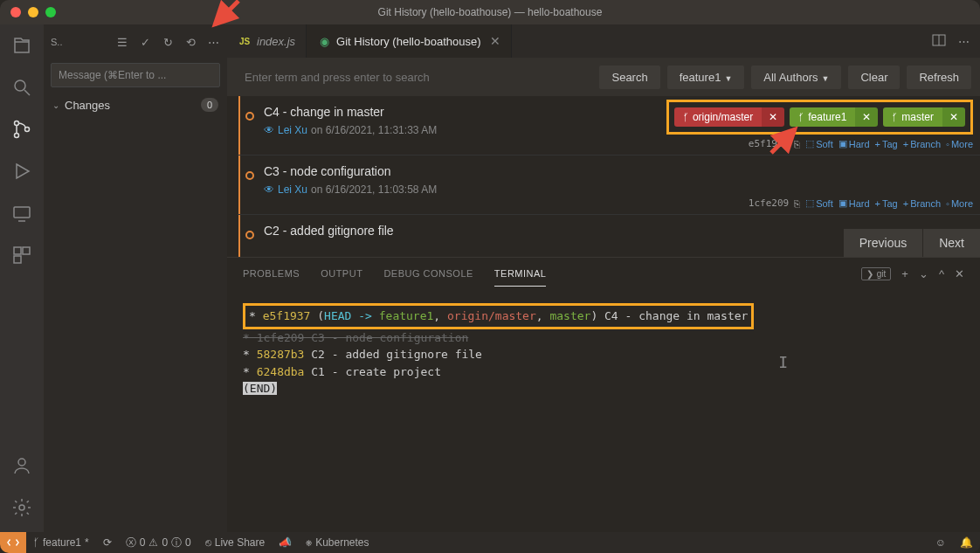 This screenshot has height=553, width=980. What do you see at coordinates (190, 42) in the screenshot?
I see `undo-icon: ⟲` at bounding box center [190, 42].